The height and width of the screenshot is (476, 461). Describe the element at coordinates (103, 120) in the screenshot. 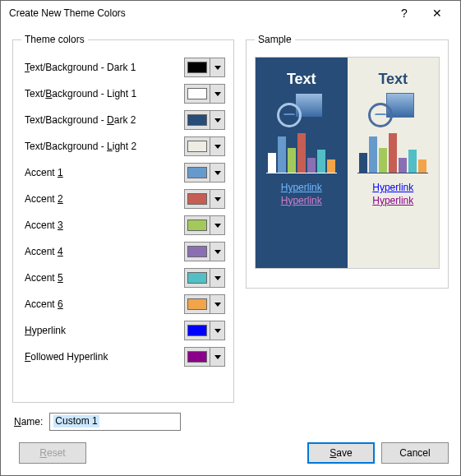

I see `color-label-2: Text/Background - Dark 2` at that location.